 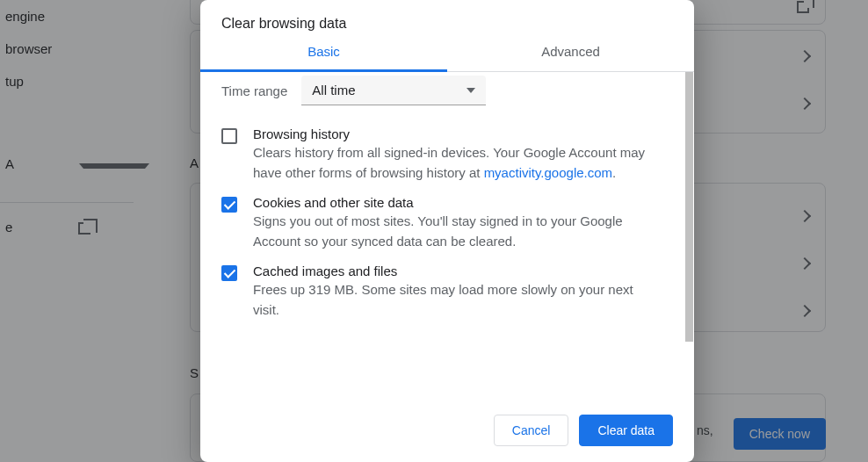 I want to click on checkbox-cached, so click(x=229, y=292).